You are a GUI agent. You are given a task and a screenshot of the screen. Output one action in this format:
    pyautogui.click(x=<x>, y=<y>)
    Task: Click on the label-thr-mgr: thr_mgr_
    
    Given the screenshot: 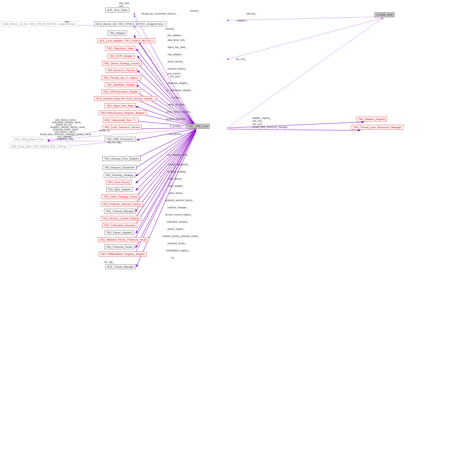 What is the action you would take?
    pyautogui.click(x=109, y=262)
    